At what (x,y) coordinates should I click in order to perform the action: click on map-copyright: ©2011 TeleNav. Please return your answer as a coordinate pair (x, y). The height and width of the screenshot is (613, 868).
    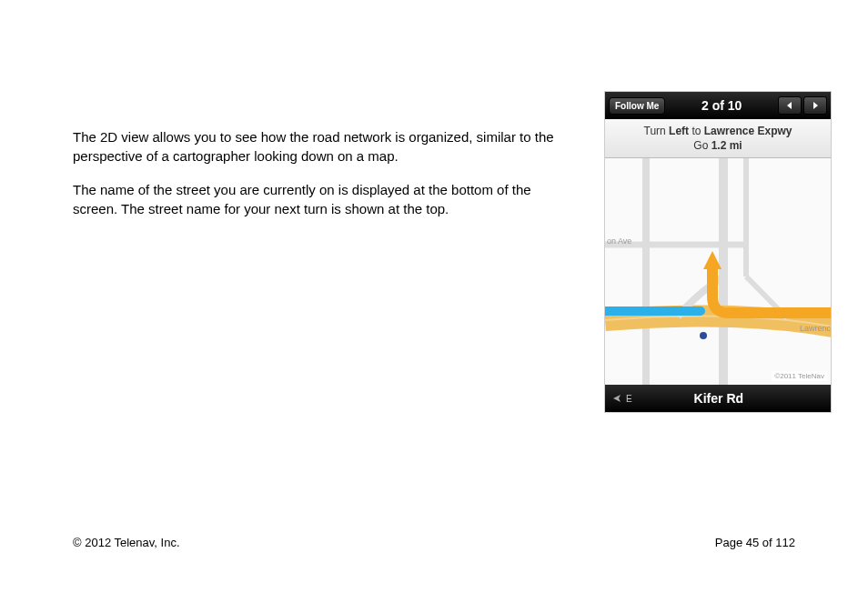
    Looking at the image, I should click on (799, 377).